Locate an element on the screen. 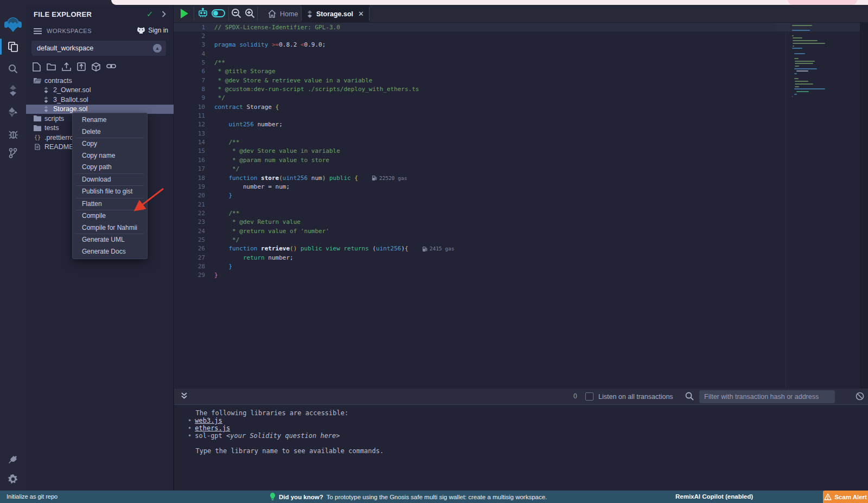 This screenshot has height=503, width=868. ai-copilot-robot-icon is located at coordinates (203, 13).